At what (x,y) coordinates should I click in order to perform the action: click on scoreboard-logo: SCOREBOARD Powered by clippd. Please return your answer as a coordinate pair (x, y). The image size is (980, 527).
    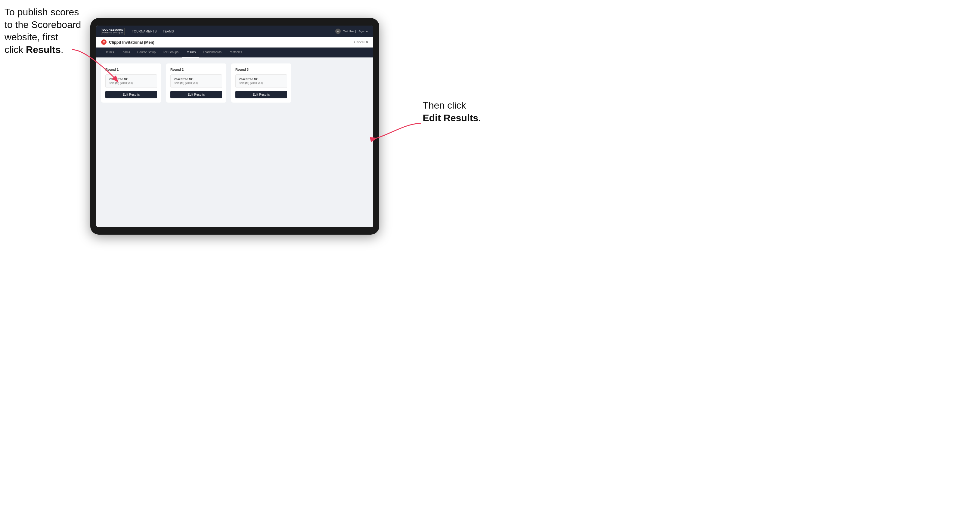
    Looking at the image, I should click on (113, 31).